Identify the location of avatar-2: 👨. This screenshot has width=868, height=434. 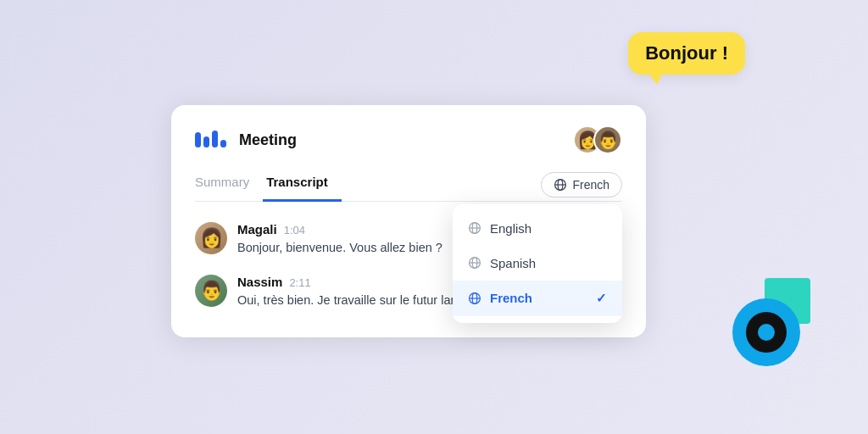
(608, 140).